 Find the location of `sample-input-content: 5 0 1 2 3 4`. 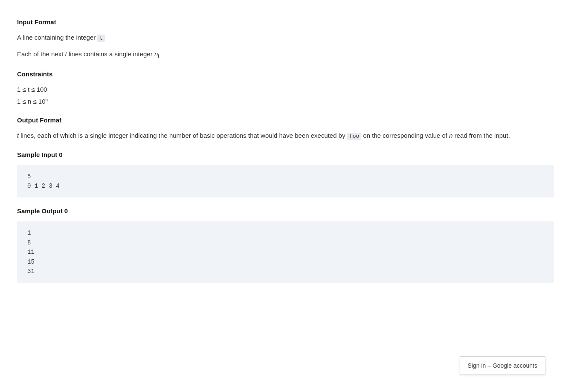

sample-input-content: 5 0 1 2 3 4 is located at coordinates (286, 182).